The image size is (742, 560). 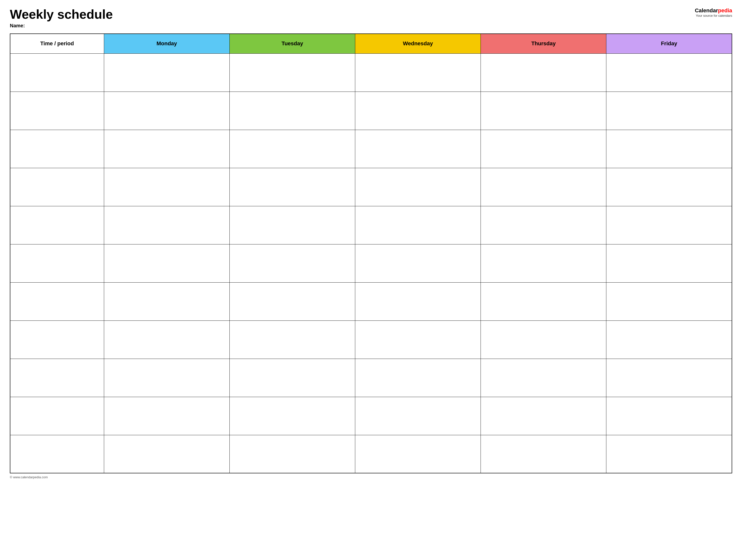 What do you see at coordinates (705, 15) in the screenshot?
I see `logo-subtitle: Your source for calendars` at bounding box center [705, 15].